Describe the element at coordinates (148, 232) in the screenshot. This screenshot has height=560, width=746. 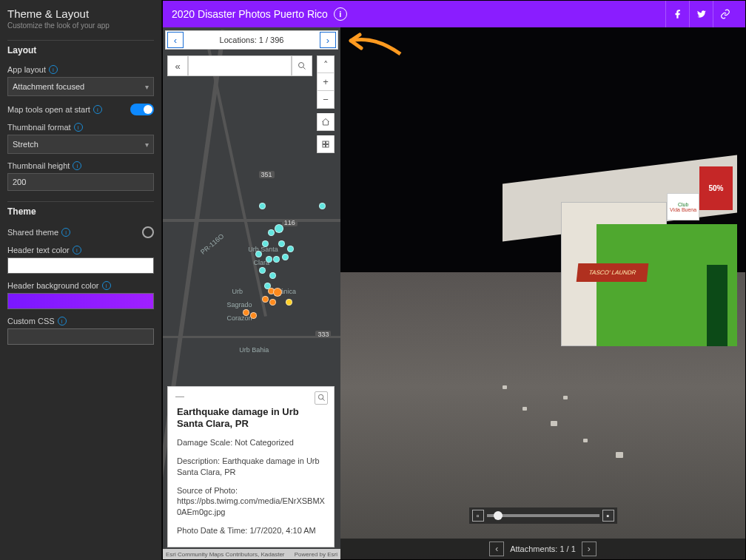
I see `shared-theme-radio` at that location.